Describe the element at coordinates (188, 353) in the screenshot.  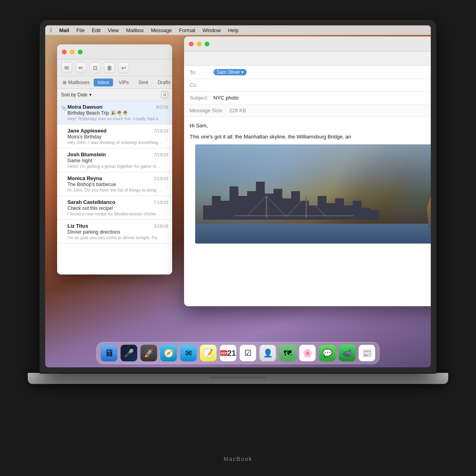
I see `dock-mail: ✉` at that location.